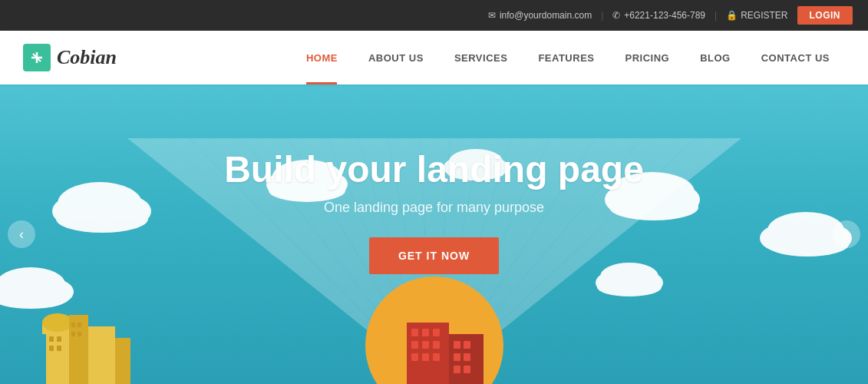  What do you see at coordinates (715, 58) in the screenshot?
I see `nav-item-blog: BLOG` at bounding box center [715, 58].